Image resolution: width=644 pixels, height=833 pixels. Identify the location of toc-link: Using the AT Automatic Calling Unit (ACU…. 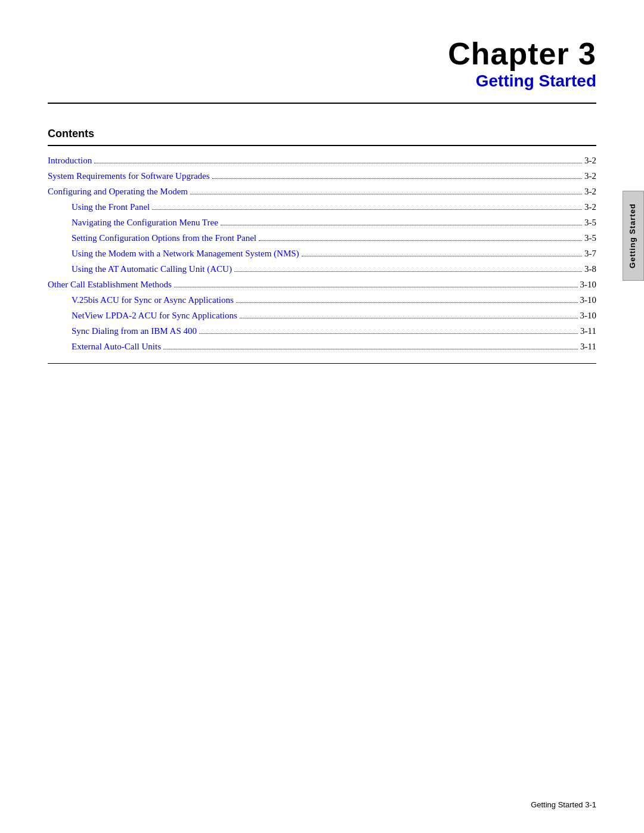
(151, 269).